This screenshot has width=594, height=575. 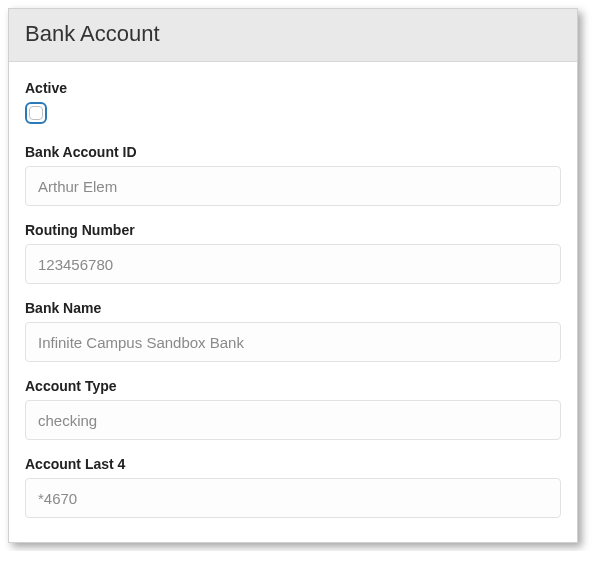 What do you see at coordinates (293, 498) in the screenshot?
I see `account-last-4-input` at bounding box center [293, 498].